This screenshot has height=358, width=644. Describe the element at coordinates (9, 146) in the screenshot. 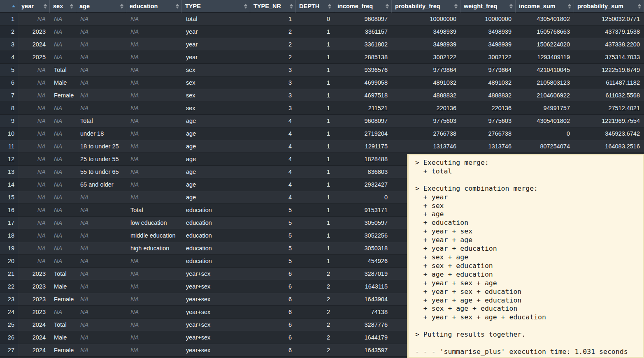

I see `row-number: 11` at that location.